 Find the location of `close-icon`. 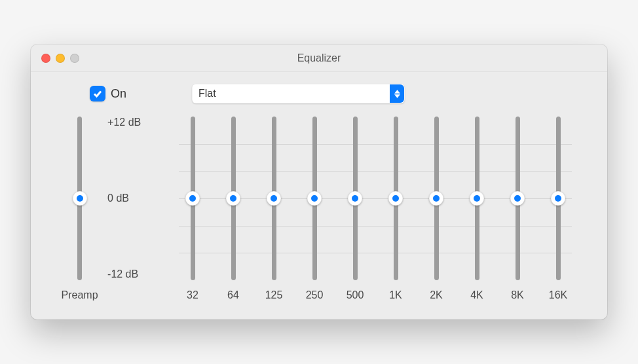

close-icon is located at coordinates (46, 58).